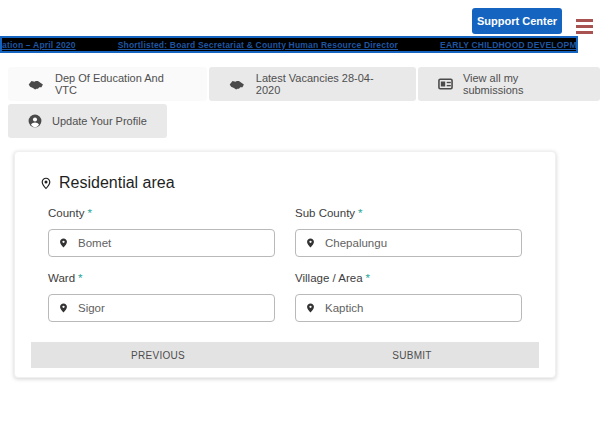  Describe the element at coordinates (517, 21) in the screenshot. I see `support-center-button: Support Center` at that location.